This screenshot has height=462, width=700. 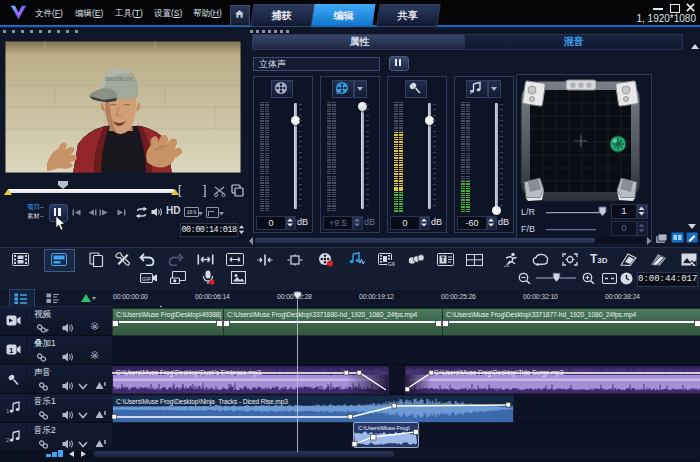 I want to click on svg-text: 2, so click(x=8, y=440).